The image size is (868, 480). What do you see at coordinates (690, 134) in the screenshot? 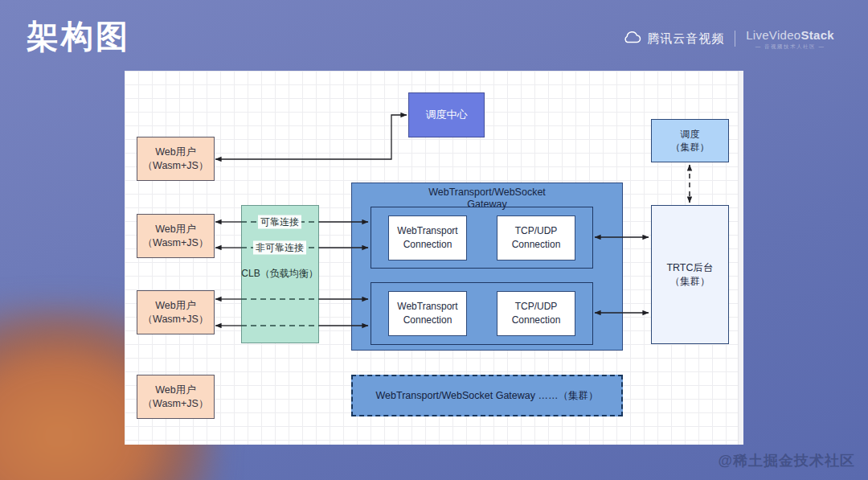
I see `dispatch-cluster-label: 调度` at bounding box center [690, 134].